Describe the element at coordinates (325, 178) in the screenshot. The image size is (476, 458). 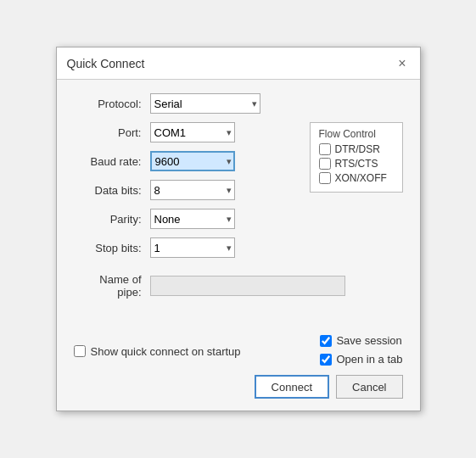
I see `xon-xoff-checkbox` at that location.